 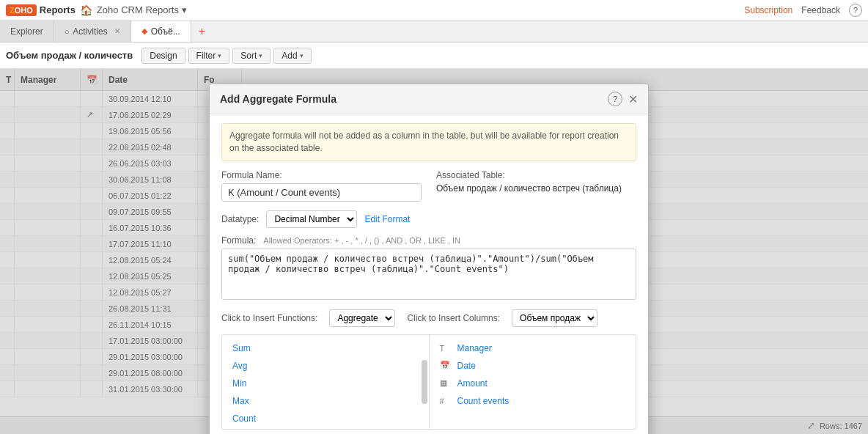 What do you see at coordinates (326, 382) in the screenshot?
I see `functions-panel: Sum Avg Min Max Count` at bounding box center [326, 382].